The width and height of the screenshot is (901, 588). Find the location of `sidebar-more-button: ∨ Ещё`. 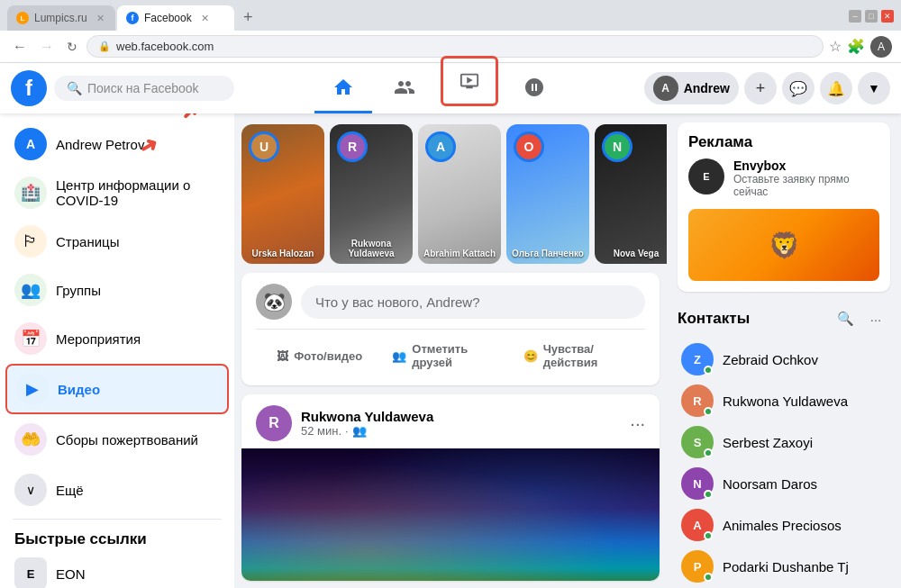

sidebar-more-button: ∨ Ещё is located at coordinates (117, 490).